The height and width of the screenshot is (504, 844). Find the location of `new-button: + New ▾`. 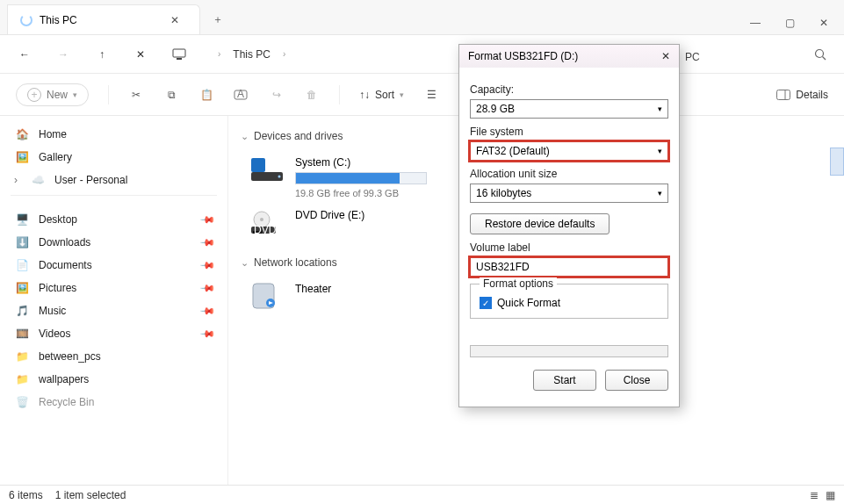

new-button: + New ▾ is located at coordinates (53, 95).